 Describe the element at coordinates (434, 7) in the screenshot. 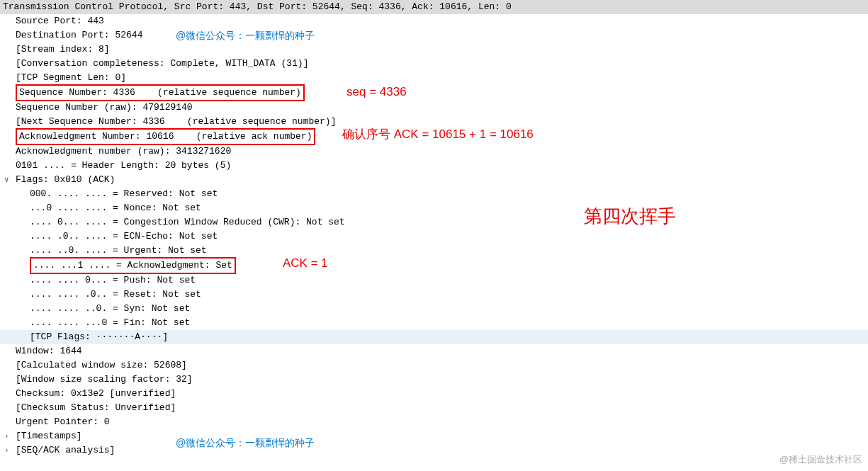

I see `tcp-header-summary: Transmission Control Protocol, Src Port:…` at that location.